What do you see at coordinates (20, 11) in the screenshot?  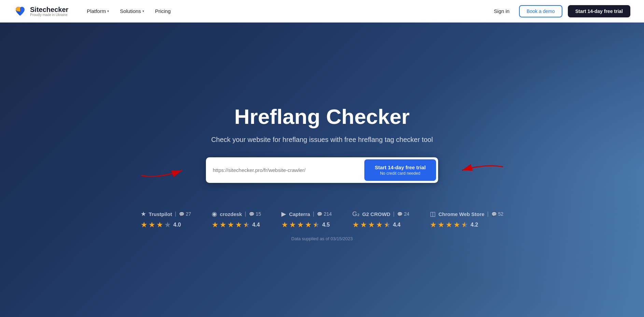 I see `brand-logo-icon` at bounding box center [20, 11].